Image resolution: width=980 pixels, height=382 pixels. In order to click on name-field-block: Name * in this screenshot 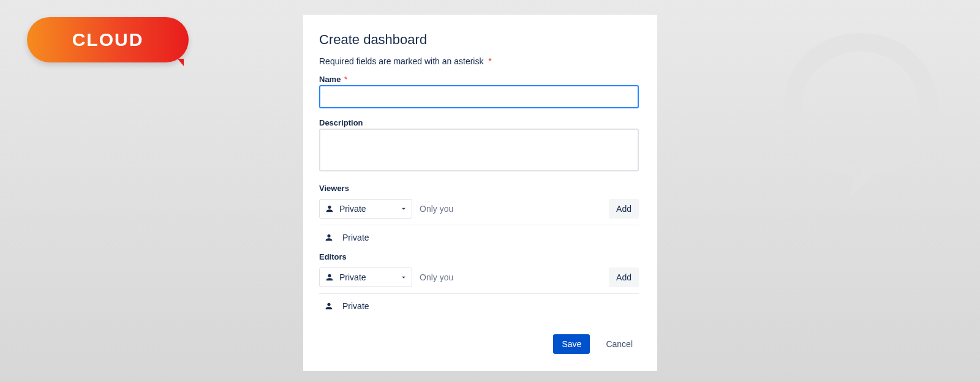, I will do `click(479, 92)`.